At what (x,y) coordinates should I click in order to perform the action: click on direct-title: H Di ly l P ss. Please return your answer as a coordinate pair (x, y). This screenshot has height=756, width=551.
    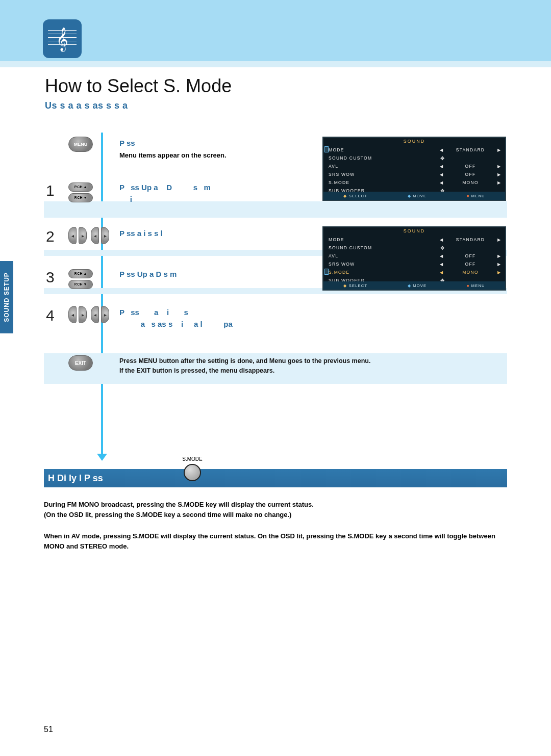
    Looking at the image, I should click on (76, 478).